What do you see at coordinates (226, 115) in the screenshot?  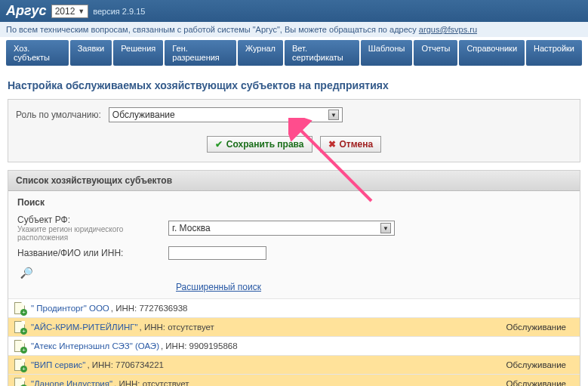 I see `default-role-select: Обслуживание ▼` at bounding box center [226, 115].